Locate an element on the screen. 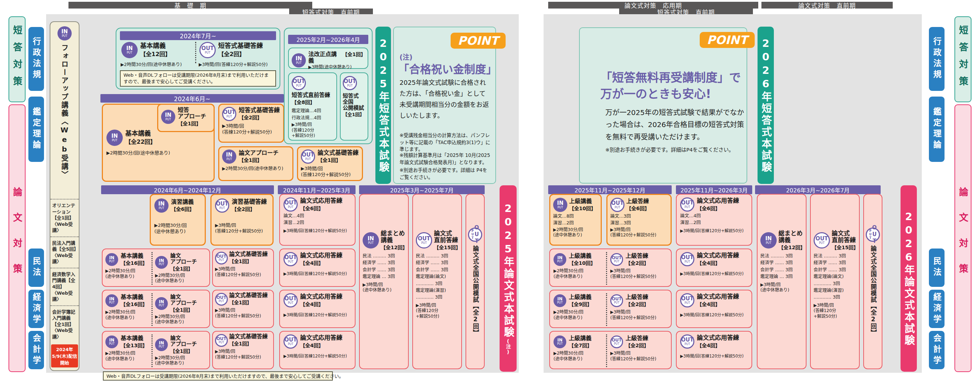 This screenshot has width=980, height=382. course-box-row-jokyu3: INPUT 上級講義【全7回】 ▶2時間30分/回 (途中休憩あり) OUTPU… is located at coordinates (611, 350).